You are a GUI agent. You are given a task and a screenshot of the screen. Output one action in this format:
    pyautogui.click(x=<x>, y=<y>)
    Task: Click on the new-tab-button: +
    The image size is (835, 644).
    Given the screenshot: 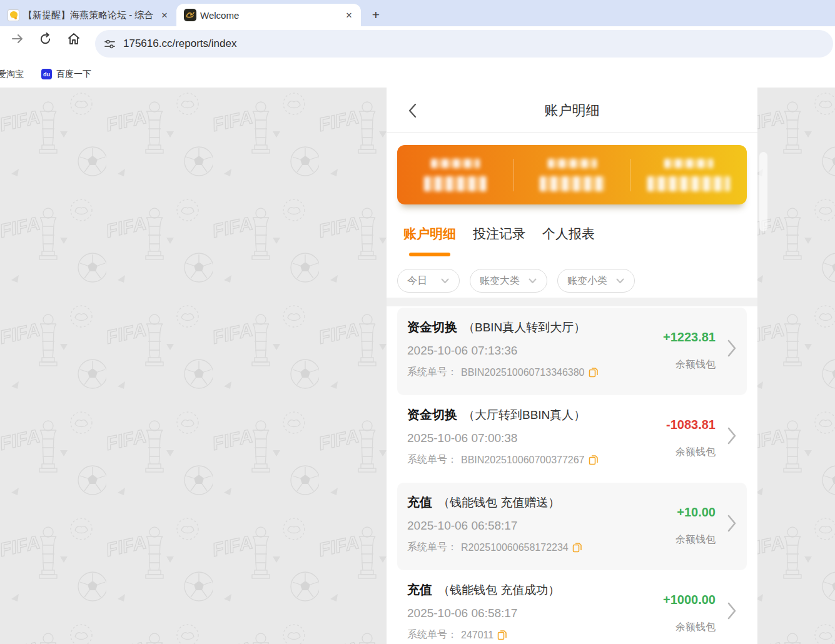 What is the action you would take?
    pyautogui.click(x=376, y=15)
    